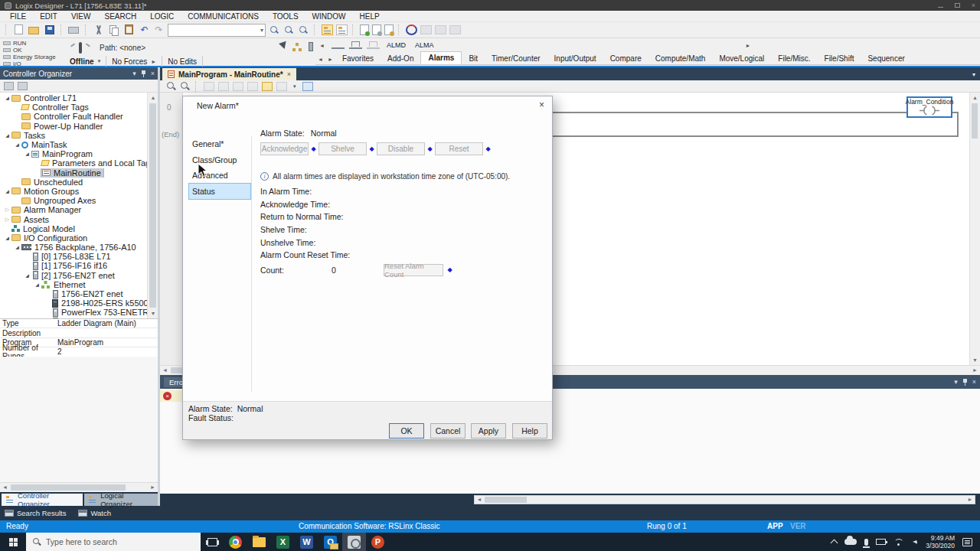 The width and height of the screenshot is (980, 551). What do you see at coordinates (34, 31) in the screenshot?
I see `open-icon` at bounding box center [34, 31].